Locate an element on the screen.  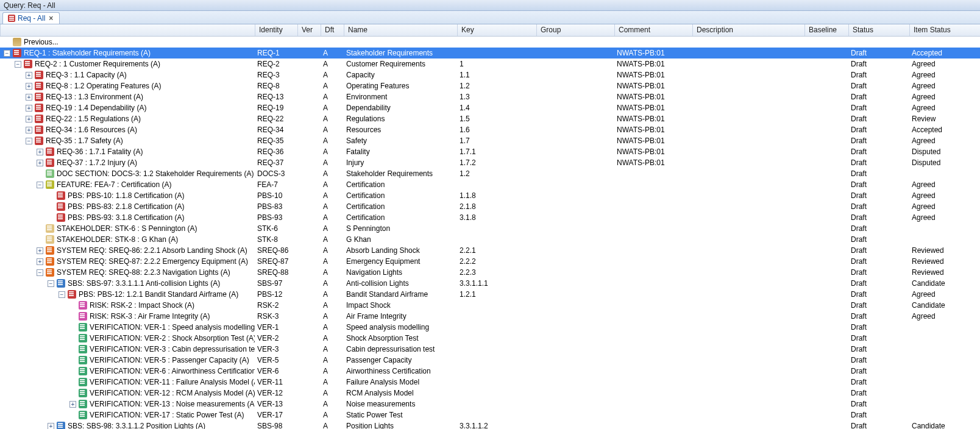
tree-cell: −REQ-2 : 1 Customer Requirements (A) is located at coordinates (127, 64).